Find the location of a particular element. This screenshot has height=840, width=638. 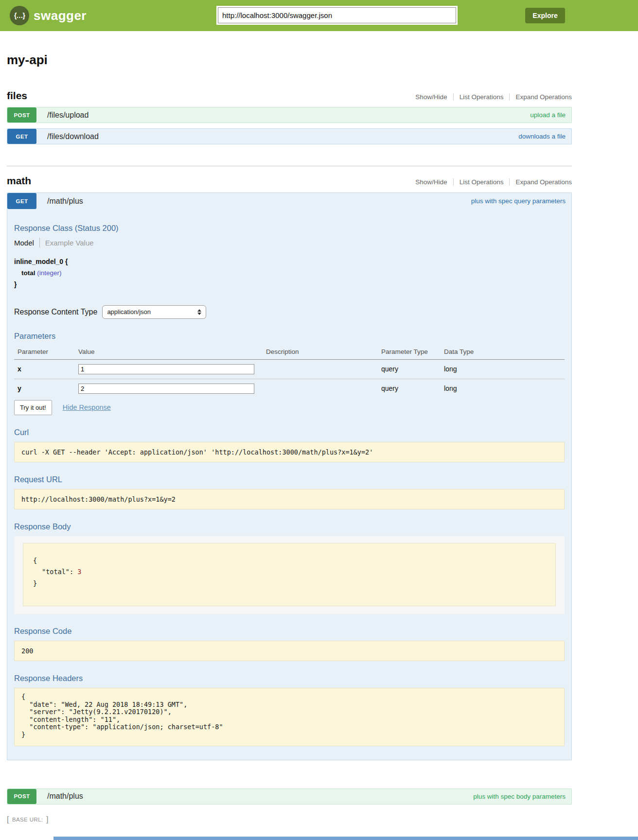

base-url-label: BASE URL: is located at coordinates (28, 820).